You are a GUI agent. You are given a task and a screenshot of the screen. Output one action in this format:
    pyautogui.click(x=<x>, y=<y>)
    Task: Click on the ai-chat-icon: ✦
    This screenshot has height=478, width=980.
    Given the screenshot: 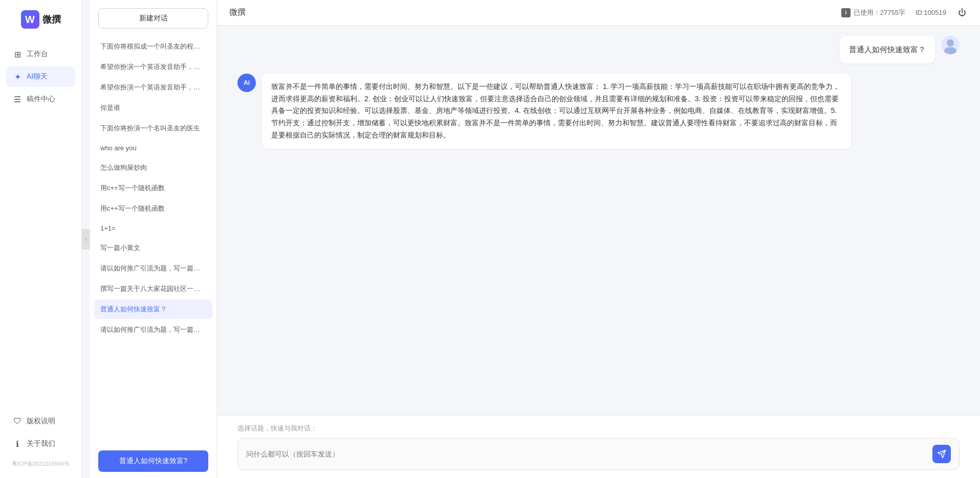 What is the action you would take?
    pyautogui.click(x=17, y=77)
    